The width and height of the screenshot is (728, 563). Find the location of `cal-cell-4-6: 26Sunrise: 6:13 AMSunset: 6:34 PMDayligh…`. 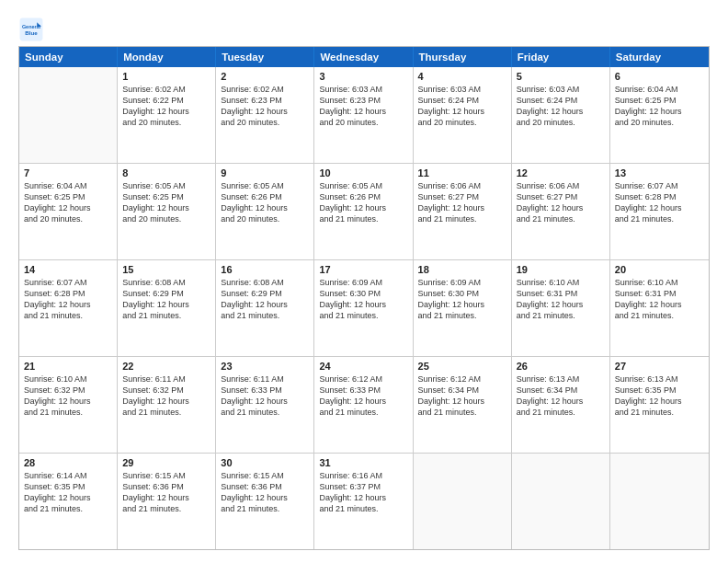

cal-cell-4-6: 26Sunrise: 6:13 AMSunset: 6:34 PMDayligh… is located at coordinates (561, 405).